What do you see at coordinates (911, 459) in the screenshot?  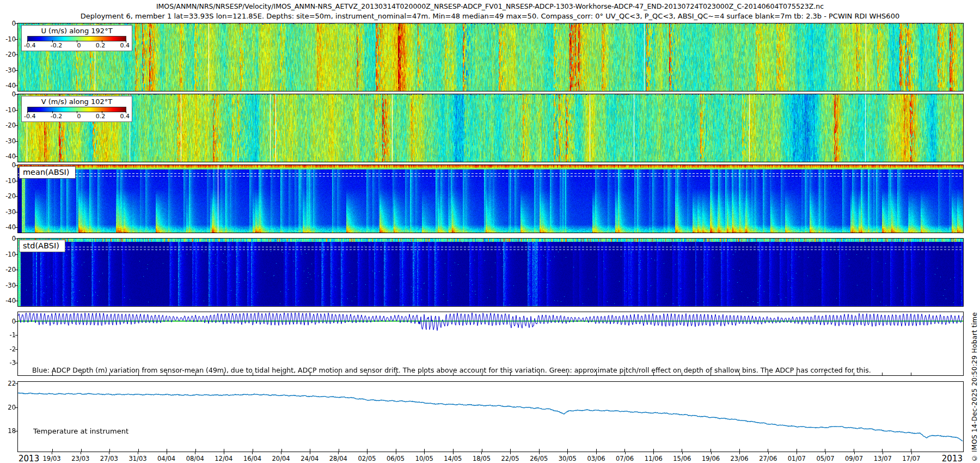 I see `x-axis-tick-label: 17/07` at bounding box center [911, 459].